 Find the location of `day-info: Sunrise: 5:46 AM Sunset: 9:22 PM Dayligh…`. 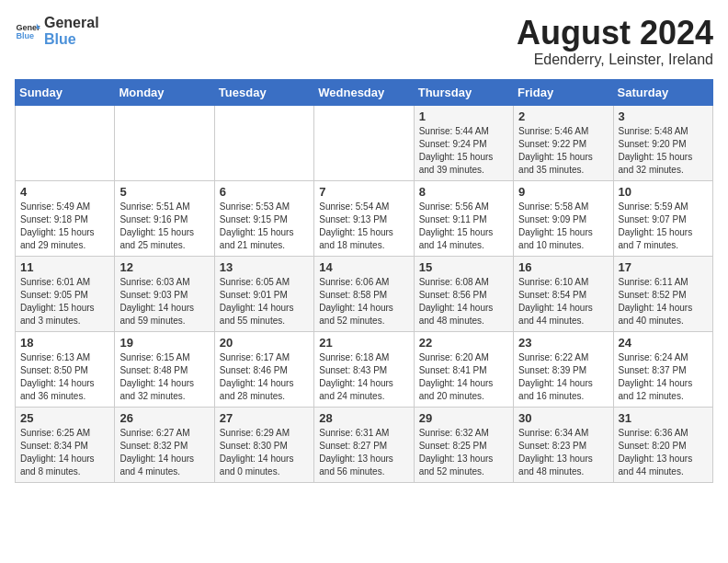

day-info: Sunrise: 5:46 AM Sunset: 9:22 PM Dayligh… is located at coordinates (563, 151).